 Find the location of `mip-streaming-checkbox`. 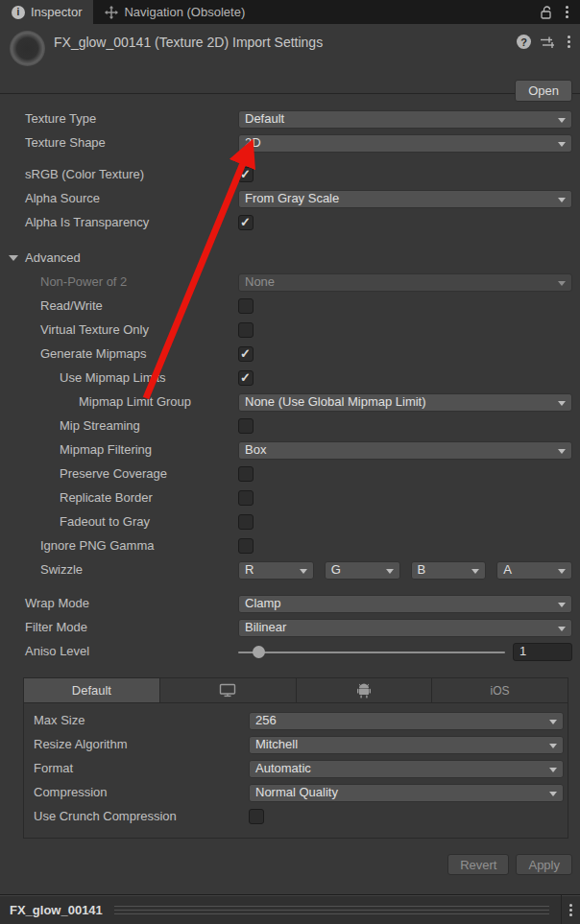

mip-streaming-checkbox is located at coordinates (246, 426).